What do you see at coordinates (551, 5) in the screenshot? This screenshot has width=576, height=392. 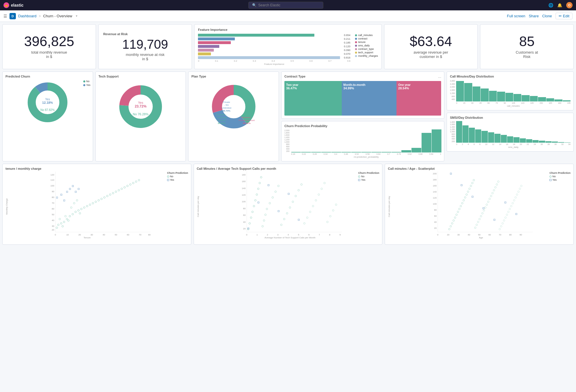 I see `globe-icon: 🌐` at bounding box center [551, 5].